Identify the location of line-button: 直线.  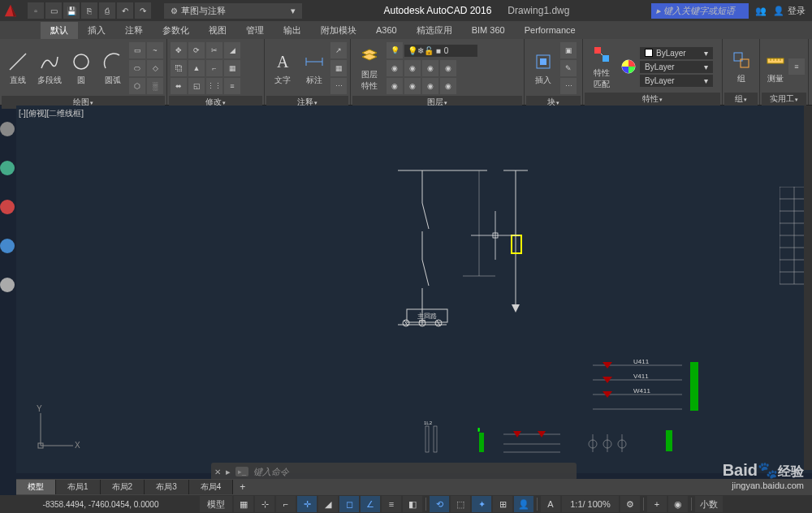
(18, 68).